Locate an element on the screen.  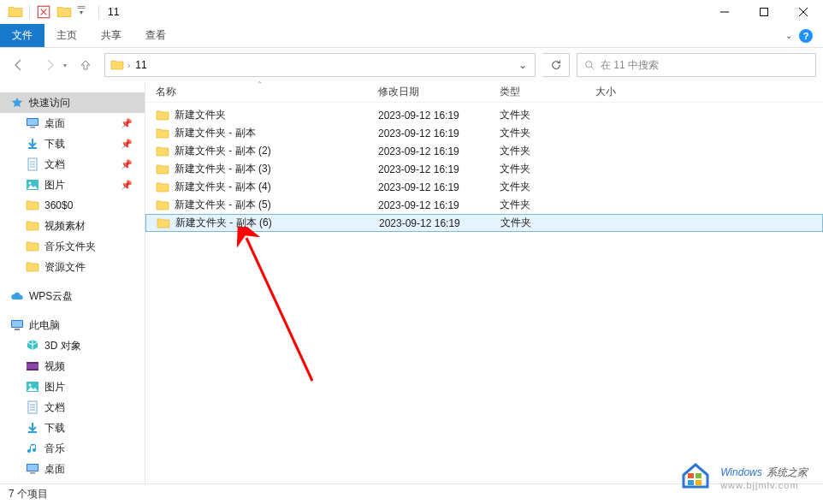
file-name: 新建文件夹 - 副本 (4) is located at coordinates (222, 187).